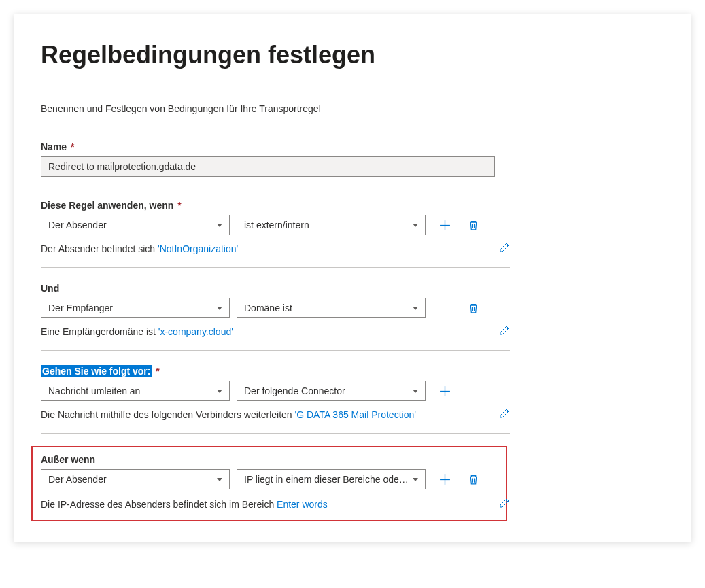  I want to click on action-select-redirect: Nachricht umleiten an, so click(135, 391).